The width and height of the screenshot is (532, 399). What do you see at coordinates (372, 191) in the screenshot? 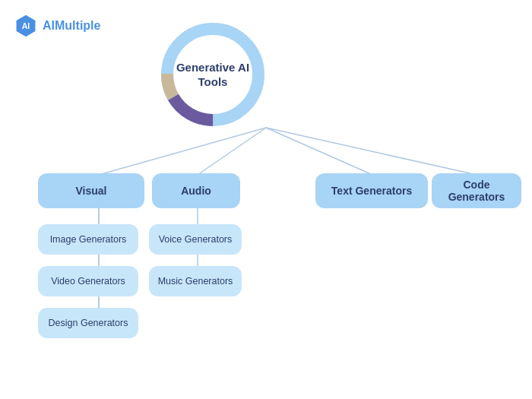
I see `node-text-generators: Text Generators` at bounding box center [372, 191].